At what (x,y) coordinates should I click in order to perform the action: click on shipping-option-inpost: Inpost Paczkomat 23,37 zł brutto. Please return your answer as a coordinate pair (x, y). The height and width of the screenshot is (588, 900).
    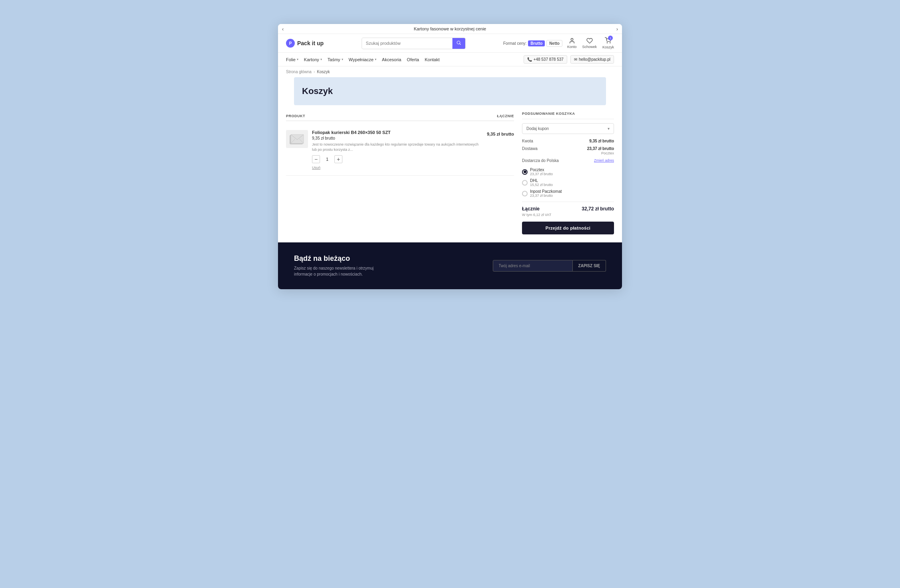
    Looking at the image, I should click on (568, 194).